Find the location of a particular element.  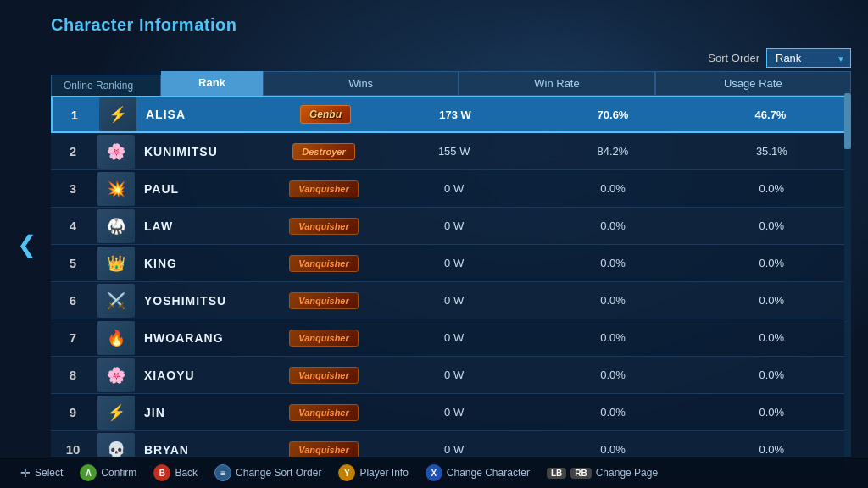

bottom-select: ✛ Select is located at coordinates (42, 473).